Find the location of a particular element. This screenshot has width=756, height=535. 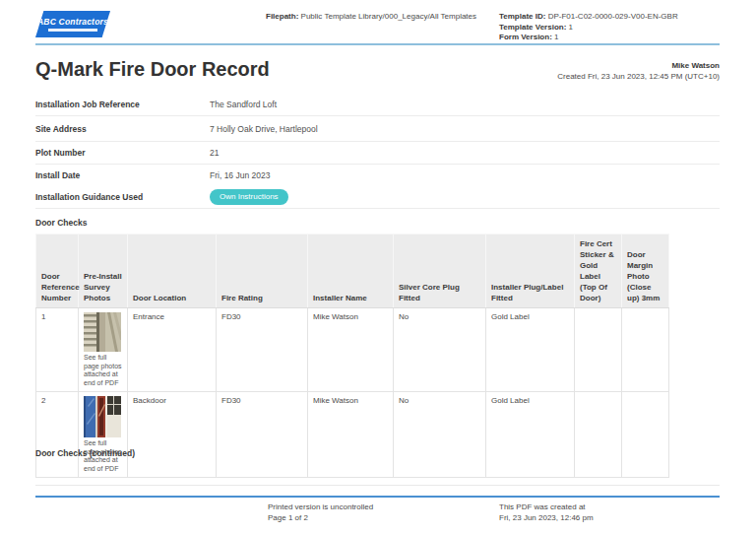

field-row-site-address: Site Address 7 Holly Oak Drive, Hartlepo… is located at coordinates (378, 129).